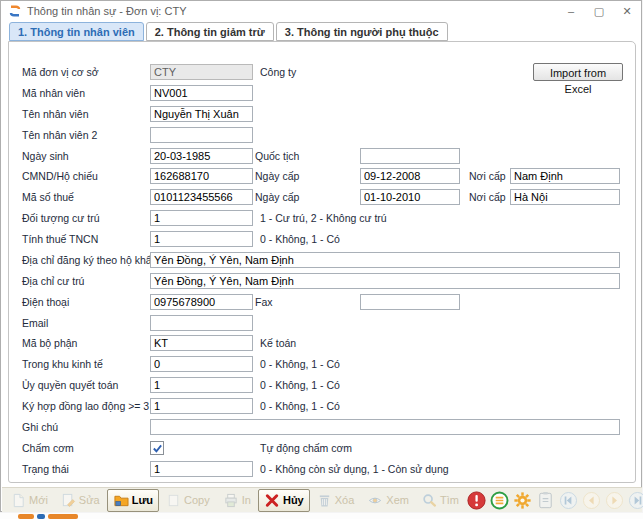  What do you see at coordinates (202, 239) in the screenshot?
I see `tinh-thue-tncn-input` at bounding box center [202, 239].